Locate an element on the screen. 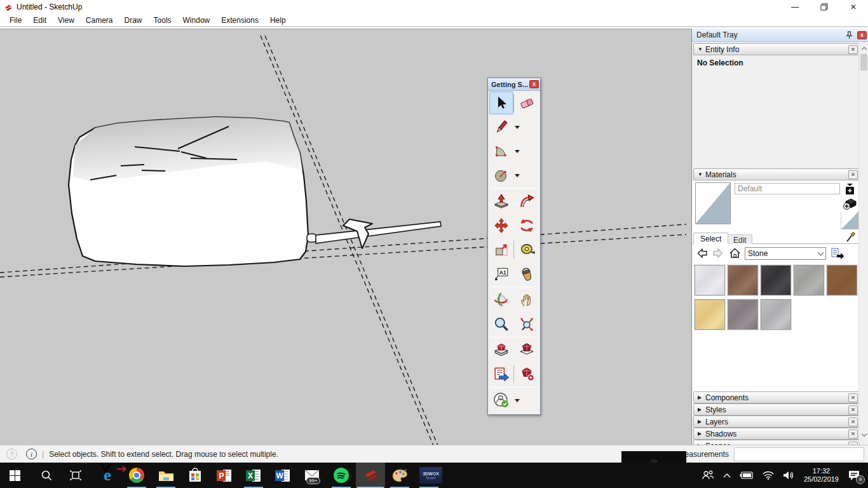 The height and width of the screenshot is (488, 868). menu-view: View is located at coordinates (66, 20).